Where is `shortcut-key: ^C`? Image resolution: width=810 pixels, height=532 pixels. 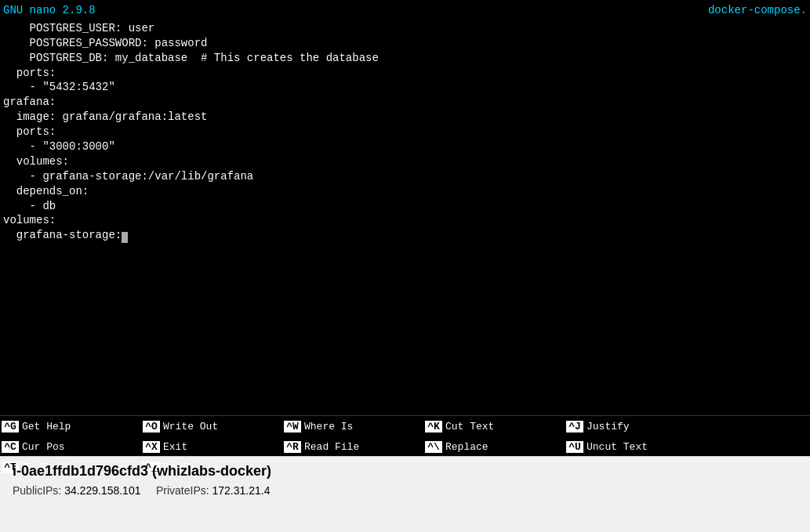 shortcut-key: ^C is located at coordinates (10, 447).